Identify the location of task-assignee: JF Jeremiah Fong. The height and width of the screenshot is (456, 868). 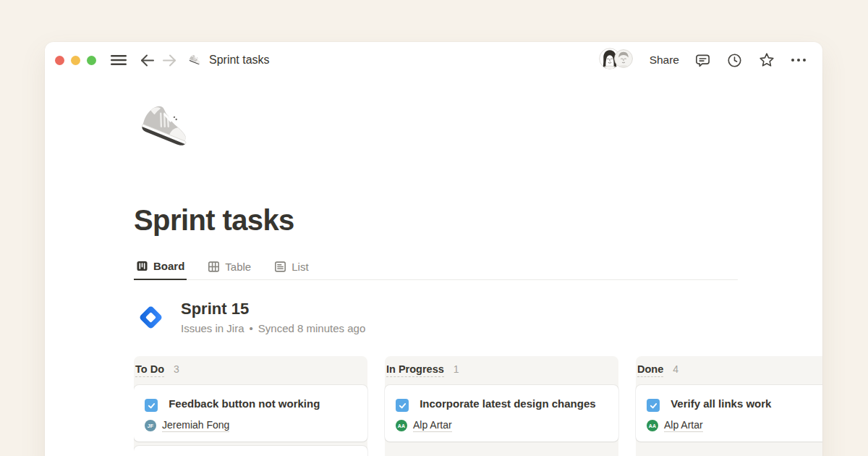
(250, 426).